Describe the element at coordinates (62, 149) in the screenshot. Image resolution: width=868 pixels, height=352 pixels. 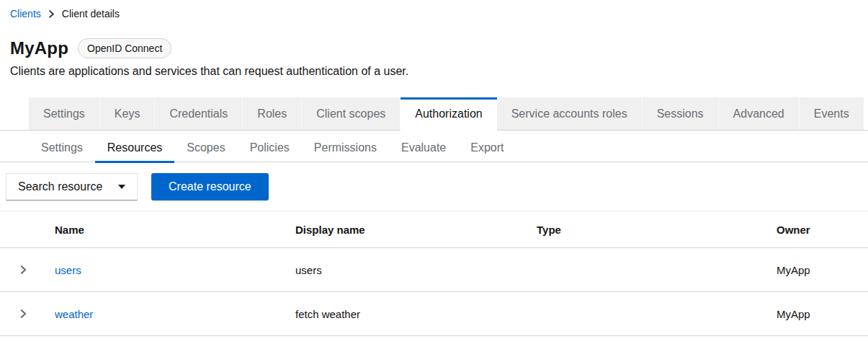
I see `subtab-settings: Settings` at that location.